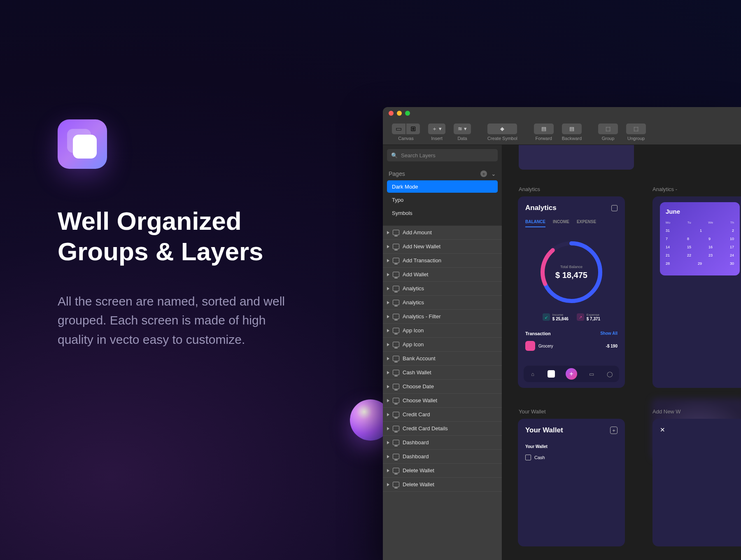 Image resolution: width=741 pixels, height=560 pixels. Describe the element at coordinates (561, 223) in the screenshot. I see `tab-income: INCOME` at that location.